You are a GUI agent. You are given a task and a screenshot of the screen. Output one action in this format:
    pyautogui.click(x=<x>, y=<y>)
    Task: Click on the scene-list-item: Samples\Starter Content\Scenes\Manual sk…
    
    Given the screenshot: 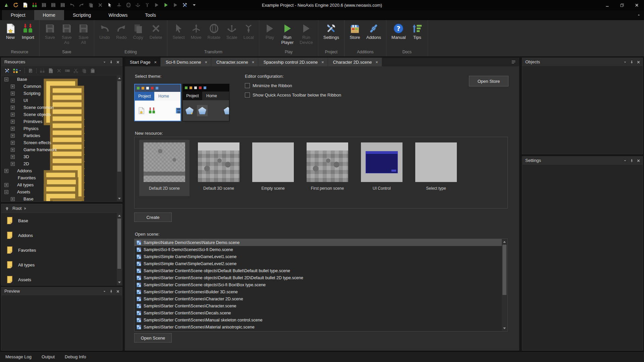 What is the action you would take?
    pyautogui.click(x=318, y=320)
    